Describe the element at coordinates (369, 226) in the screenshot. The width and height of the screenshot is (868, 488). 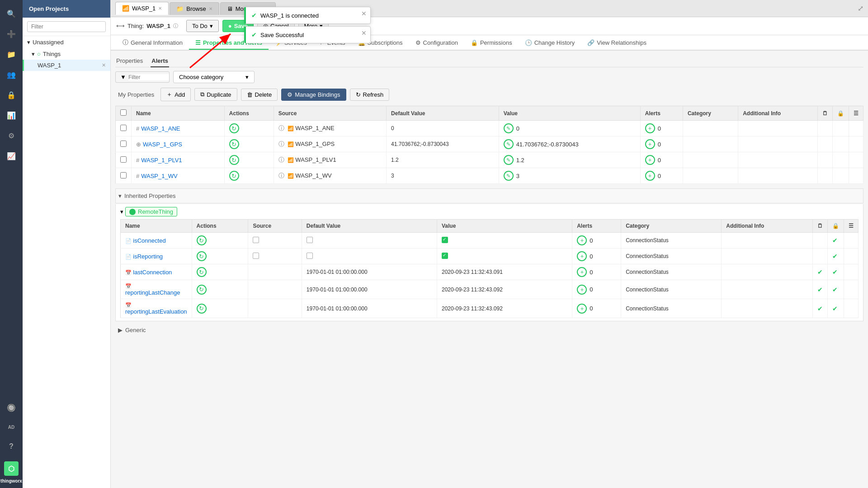
I see `col-default-inh: Default Value` at that location.